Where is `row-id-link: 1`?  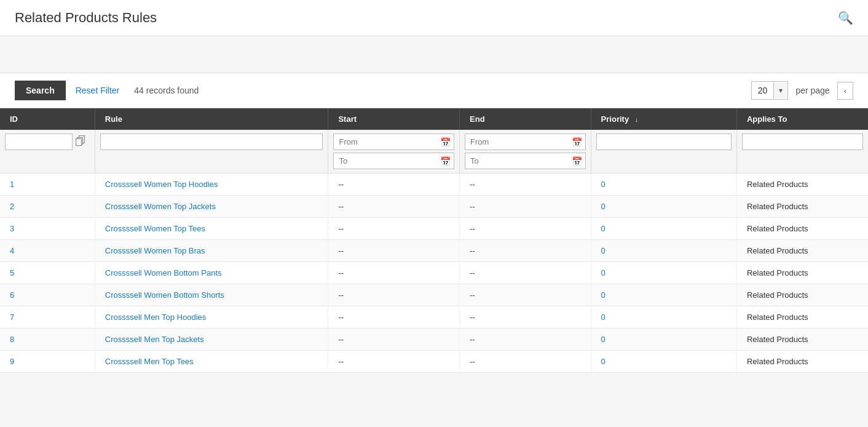
row-id-link: 1 is located at coordinates (12, 185).